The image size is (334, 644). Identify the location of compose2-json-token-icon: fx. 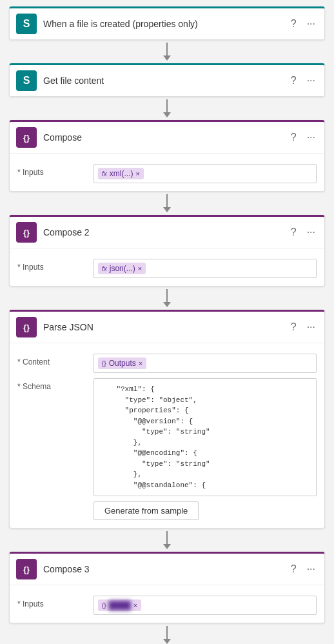
(104, 268).